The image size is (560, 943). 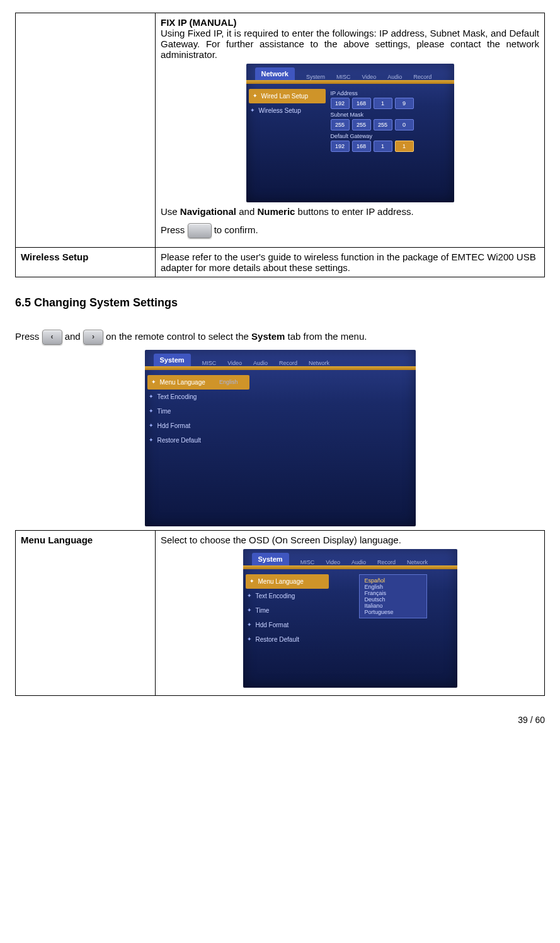 What do you see at coordinates (229, 382) in the screenshot?
I see `value-english: English` at bounding box center [229, 382].